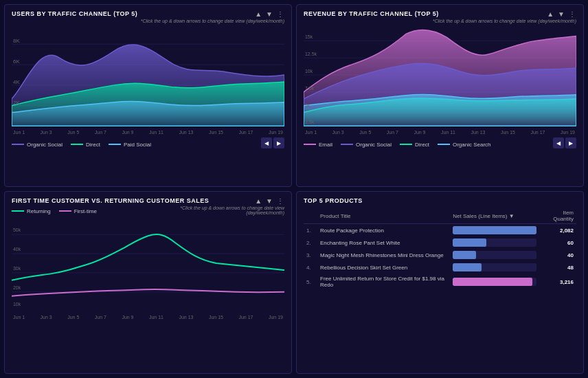 This screenshot has width=588, height=378. Describe the element at coordinates (415, 144) in the screenshot. I see `legend-rev-direct: Direct` at that location.